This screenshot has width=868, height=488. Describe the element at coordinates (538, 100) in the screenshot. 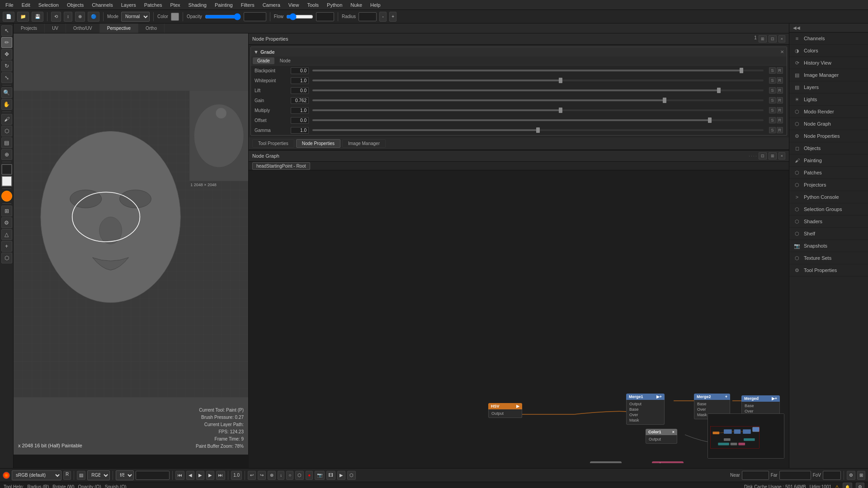

I see `gain-slider` at that location.